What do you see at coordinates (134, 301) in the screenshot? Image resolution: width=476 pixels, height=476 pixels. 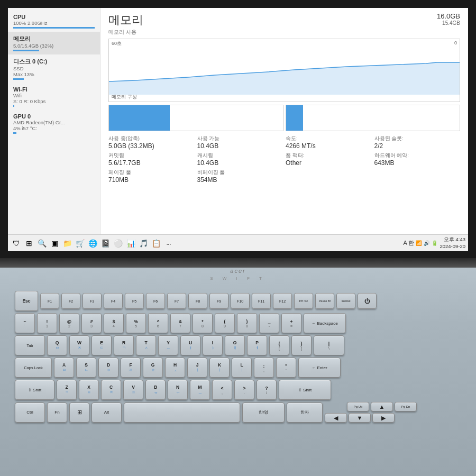 I see `key-f5: F5` at bounding box center [134, 301].